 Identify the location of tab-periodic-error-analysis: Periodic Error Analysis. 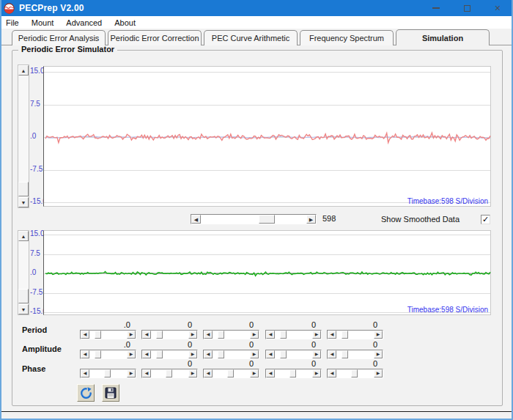
(59, 38).